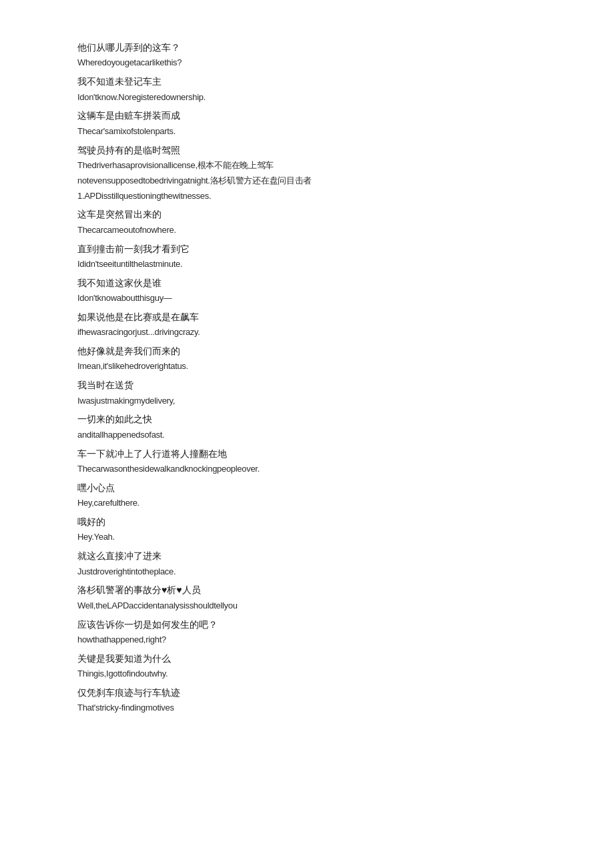 This screenshot has height=868, width=614. Describe the element at coordinates (307, 488) in the screenshot. I see `chinese-text: 嘿小心点` at that location.